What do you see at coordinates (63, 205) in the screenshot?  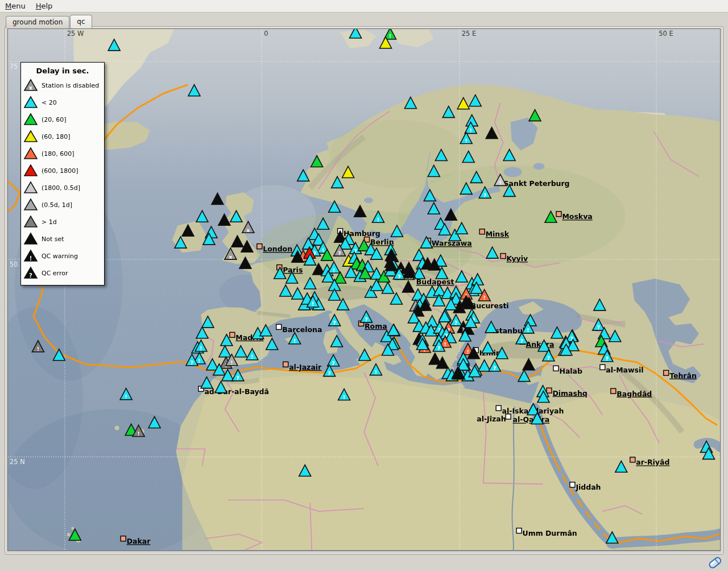 I see `legend-item: (0.5d, 1d]` at bounding box center [63, 205].